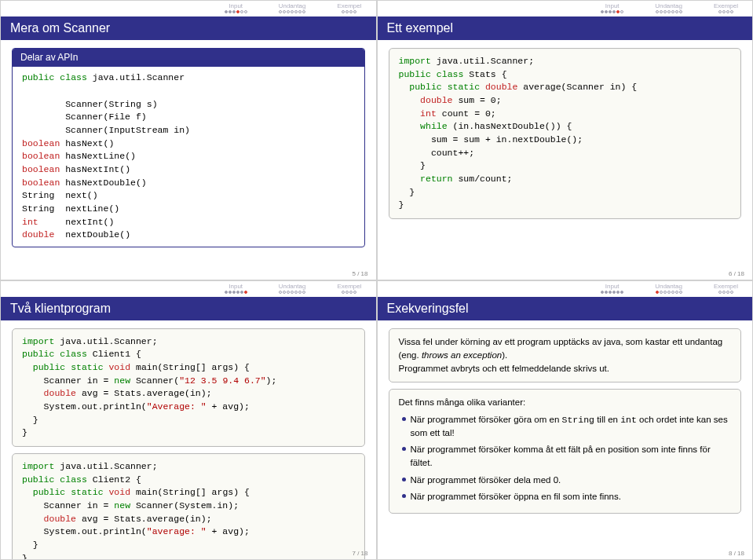 This screenshot has height=560, width=753. Describe the element at coordinates (567, 496) in the screenshot. I see `list-item: När programmet försöker öppna en fil som…` at that location.